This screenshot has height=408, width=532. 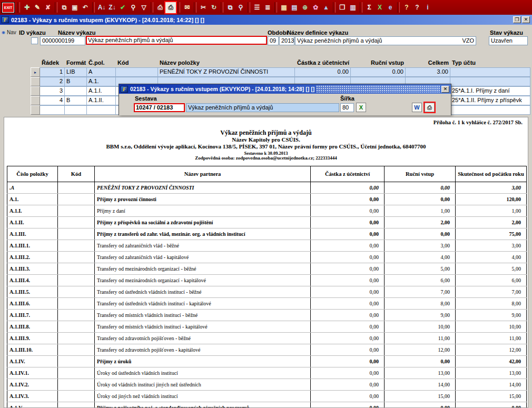 I want to click on refresh-icon: ↻, so click(x=214, y=7).